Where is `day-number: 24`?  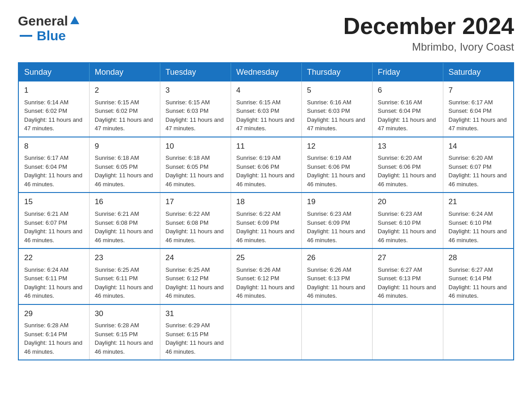
day-number: 24 is located at coordinates (195, 258).